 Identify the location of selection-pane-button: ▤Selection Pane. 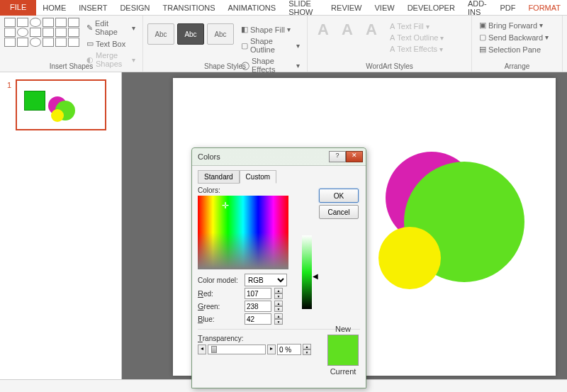
(517, 50).